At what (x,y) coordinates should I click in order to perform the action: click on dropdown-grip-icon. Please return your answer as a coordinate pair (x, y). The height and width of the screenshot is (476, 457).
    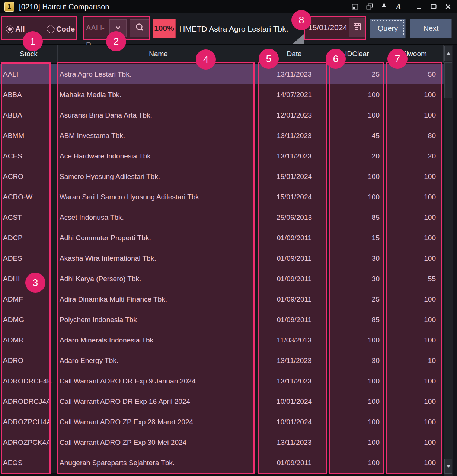
    Looking at the image, I should click on (298, 39).